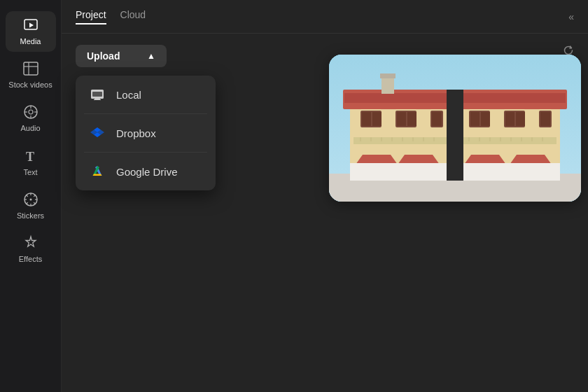 The height and width of the screenshot is (392, 588). Describe the element at coordinates (31, 162) in the screenshot. I see `sidebar-item-text: T Text` at that location.